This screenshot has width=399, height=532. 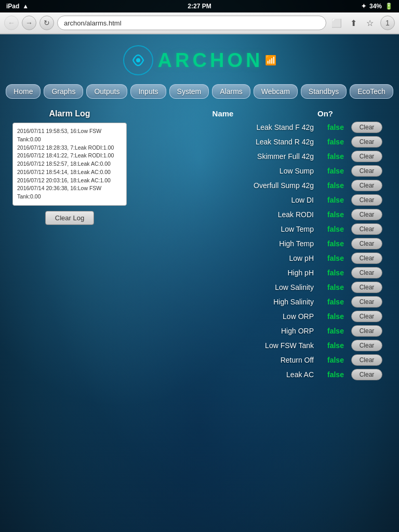 What do you see at coordinates (70, 167) in the screenshot?
I see `alarm-log-section: Alarm Log 2016/07/11 19:58:53, 16:Low FS…` at bounding box center [70, 167].